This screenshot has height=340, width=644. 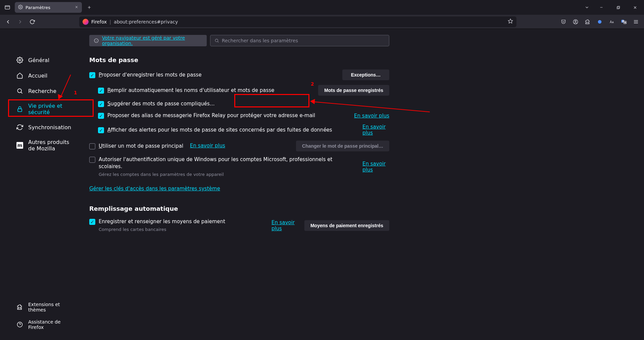 I want to click on sidebar: Général Accueil Recherche Vie privée et …, so click(x=40, y=185).